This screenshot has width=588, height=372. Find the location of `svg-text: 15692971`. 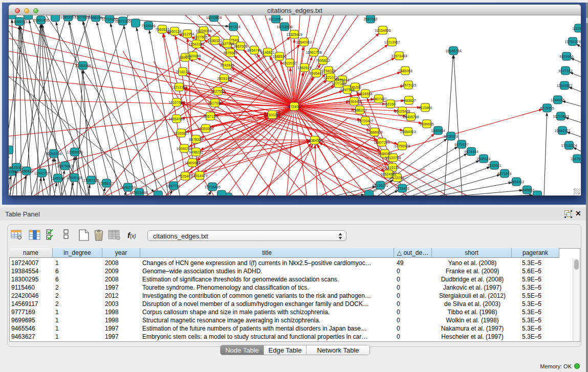

svg-text: 15692971 is located at coordinates (562, 131).